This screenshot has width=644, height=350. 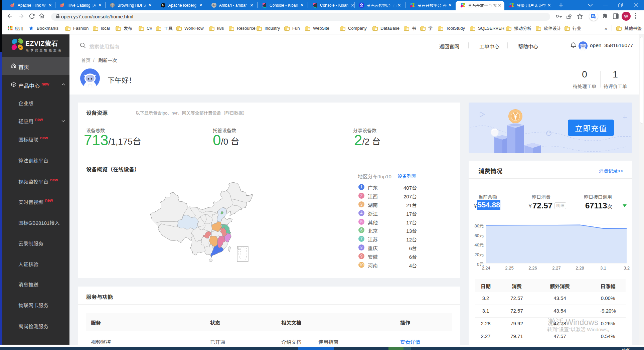 I want to click on svg-text: 乐享安全智能生活, so click(x=44, y=50).